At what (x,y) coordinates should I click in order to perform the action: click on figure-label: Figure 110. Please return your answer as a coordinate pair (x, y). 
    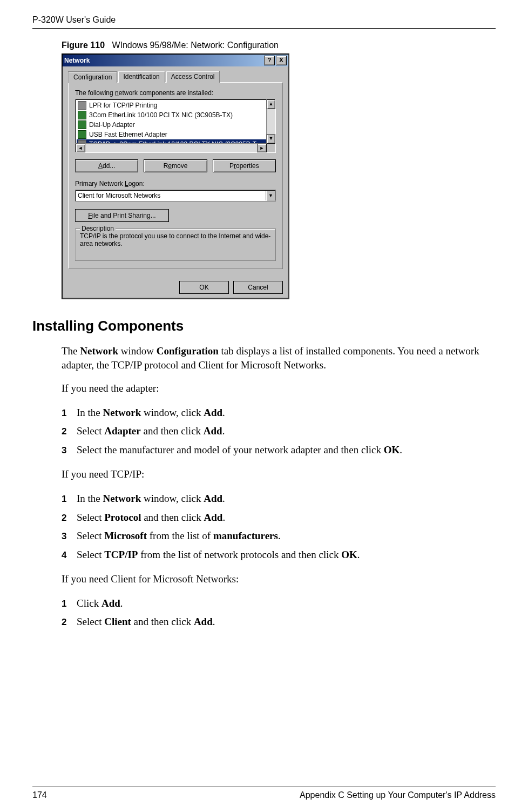
    Looking at the image, I should click on (83, 45).